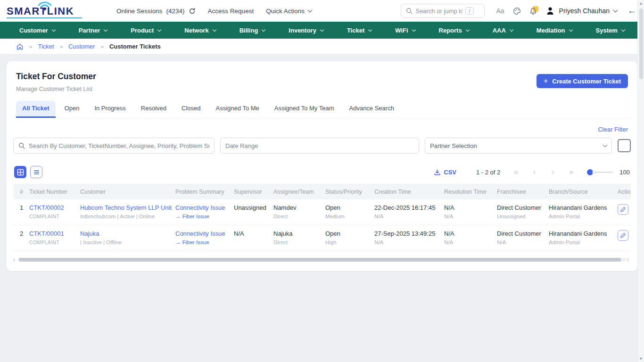 The image size is (644, 362). I want to click on tab-resolved: Resolved, so click(154, 109).